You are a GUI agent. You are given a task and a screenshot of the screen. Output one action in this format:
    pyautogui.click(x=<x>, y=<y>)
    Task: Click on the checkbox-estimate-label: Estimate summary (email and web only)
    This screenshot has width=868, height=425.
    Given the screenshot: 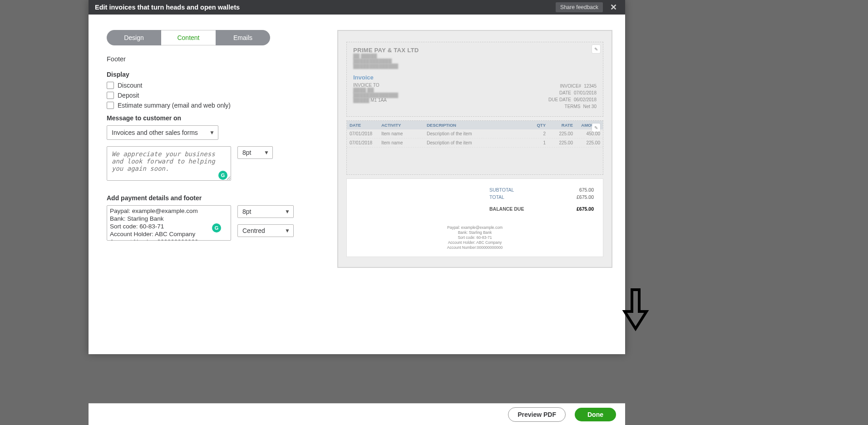 What is the action you would take?
    pyautogui.click(x=174, y=105)
    